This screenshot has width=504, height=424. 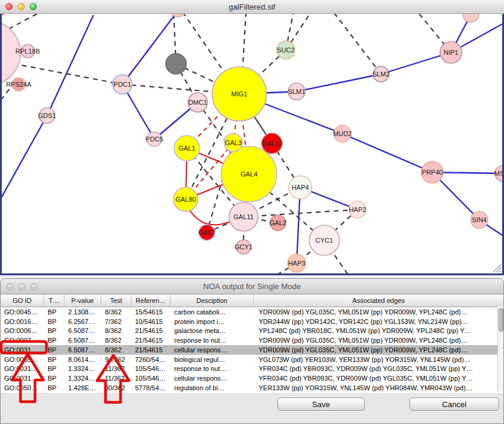 What do you see at coordinates (212, 312) in the screenshot?
I see `table-cell: carbon cataboli…` at bounding box center [212, 312].